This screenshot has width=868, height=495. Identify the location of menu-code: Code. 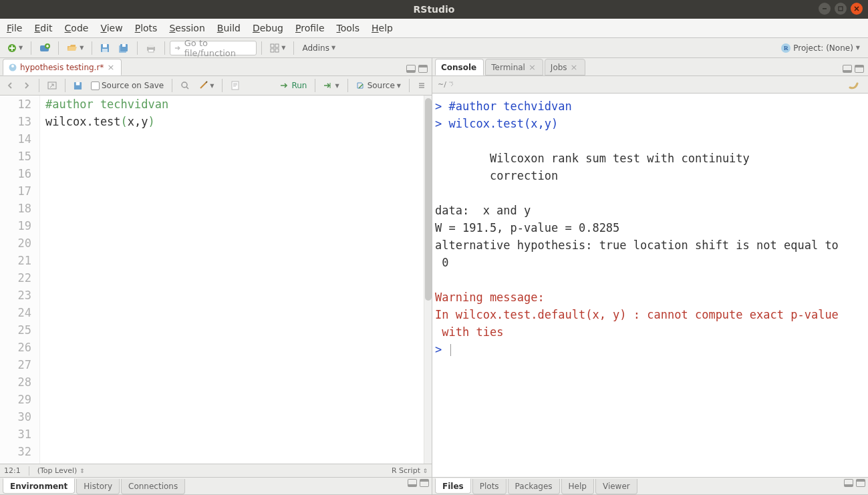
(77, 28).